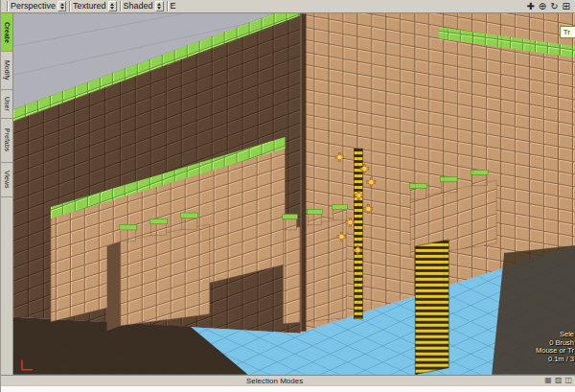 The height and width of the screenshot is (392, 575). I want to click on tab-user: User, so click(7, 104).